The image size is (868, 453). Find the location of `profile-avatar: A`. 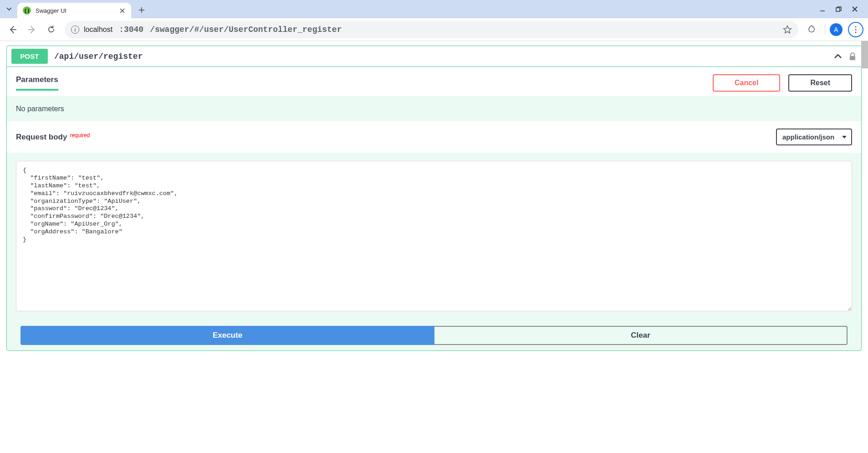

profile-avatar: A is located at coordinates (836, 30).